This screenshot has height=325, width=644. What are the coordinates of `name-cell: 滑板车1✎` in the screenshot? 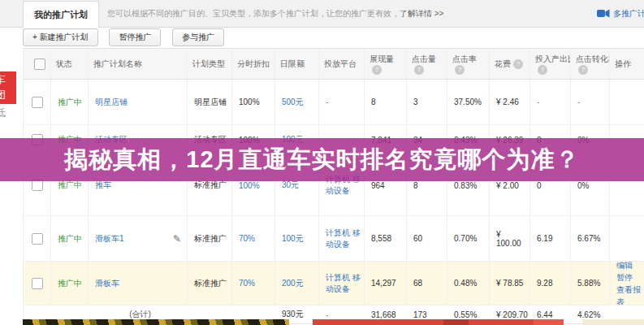 It's located at (138, 239).